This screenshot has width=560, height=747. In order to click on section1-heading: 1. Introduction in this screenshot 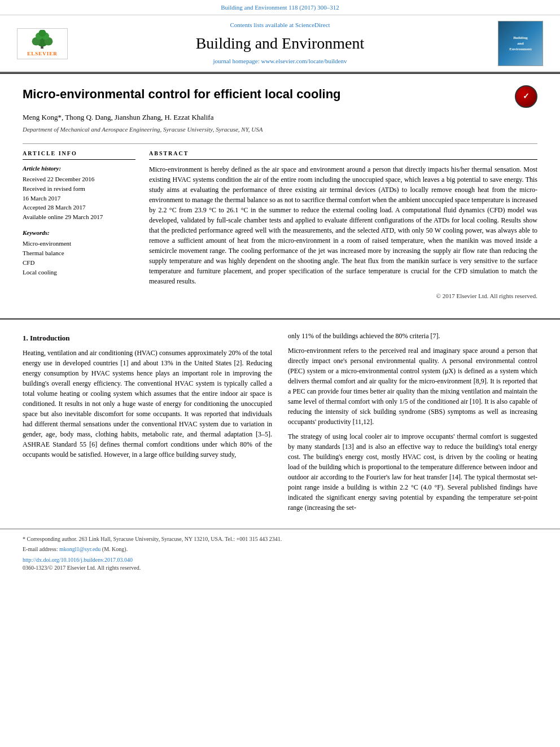, I will do `click(147, 339)`.